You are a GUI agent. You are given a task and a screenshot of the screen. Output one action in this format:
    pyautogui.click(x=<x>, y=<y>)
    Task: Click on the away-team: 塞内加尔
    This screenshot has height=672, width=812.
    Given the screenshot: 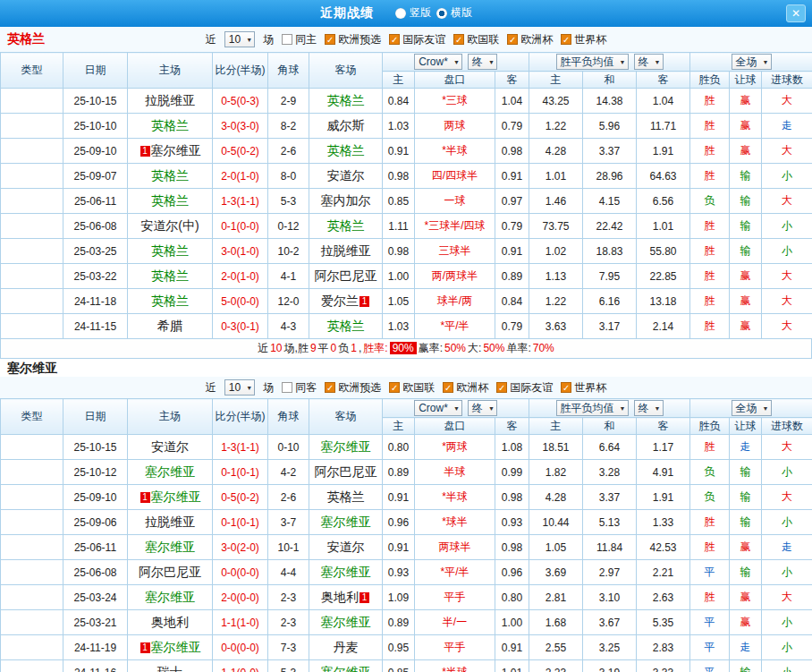 What is the action you would take?
    pyautogui.click(x=346, y=201)
    